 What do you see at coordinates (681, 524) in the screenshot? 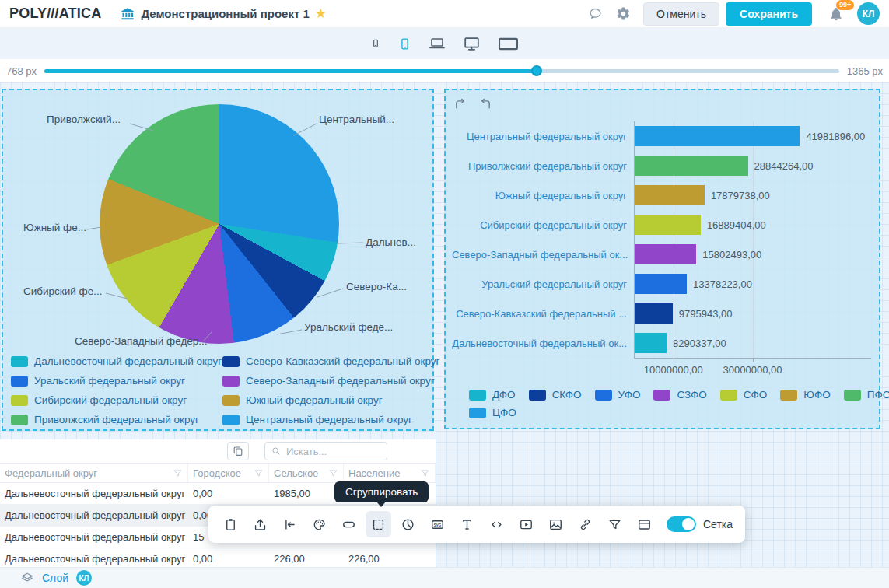
I see `grid-toggle` at bounding box center [681, 524].